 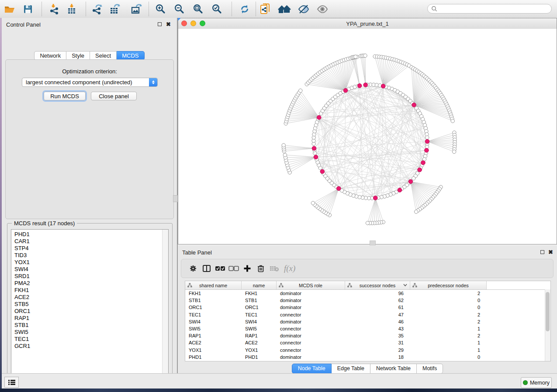 What do you see at coordinates (198, 9) in the screenshot?
I see `zoom-fit-icon` at bounding box center [198, 9].